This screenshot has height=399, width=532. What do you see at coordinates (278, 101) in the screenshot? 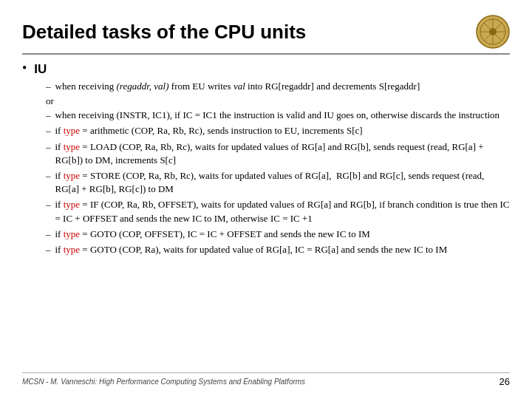
I see `or-separator: or` at bounding box center [278, 101].